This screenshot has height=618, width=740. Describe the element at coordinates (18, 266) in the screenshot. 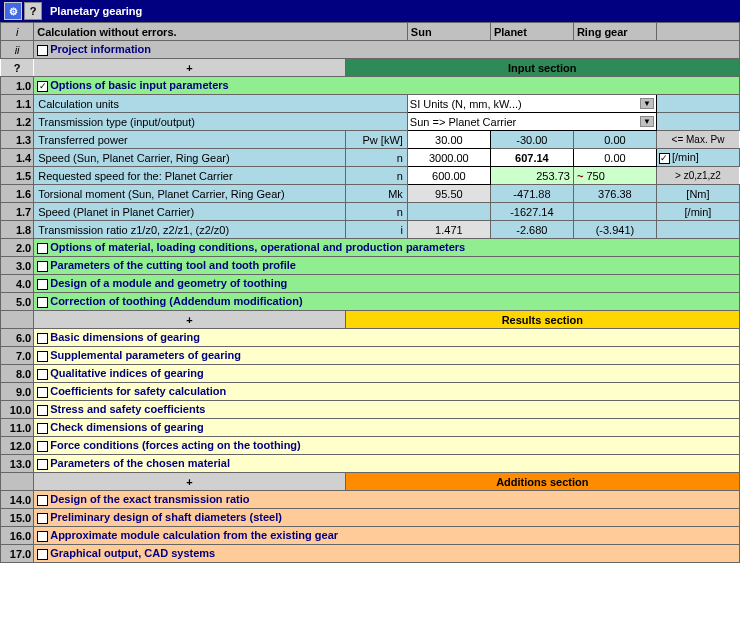

I see `row-3-0-num: 3.0` at that location.